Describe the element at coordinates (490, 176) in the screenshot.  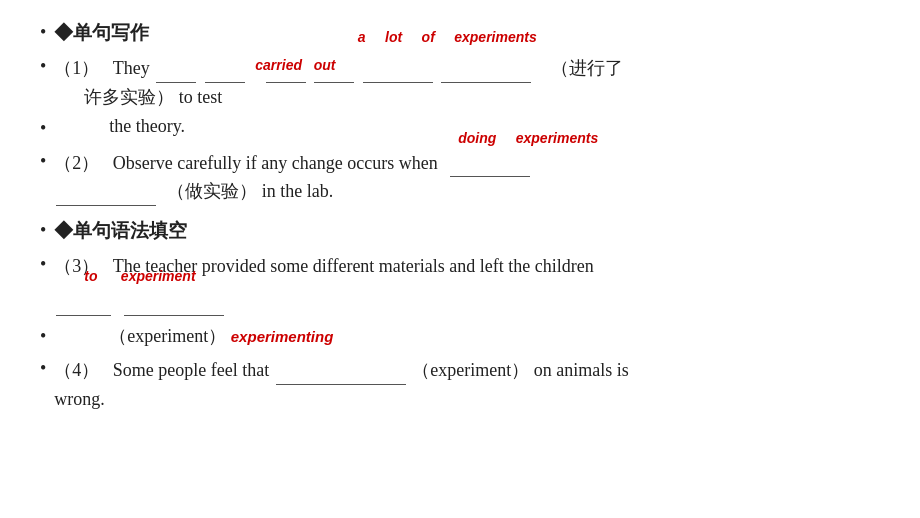
I see `blank-q2a` at that location.